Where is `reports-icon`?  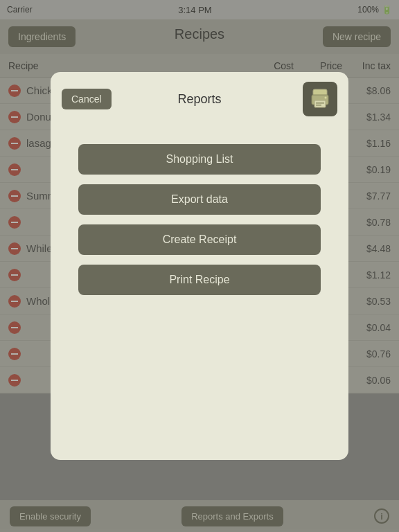
reports-icon is located at coordinates (320, 99).